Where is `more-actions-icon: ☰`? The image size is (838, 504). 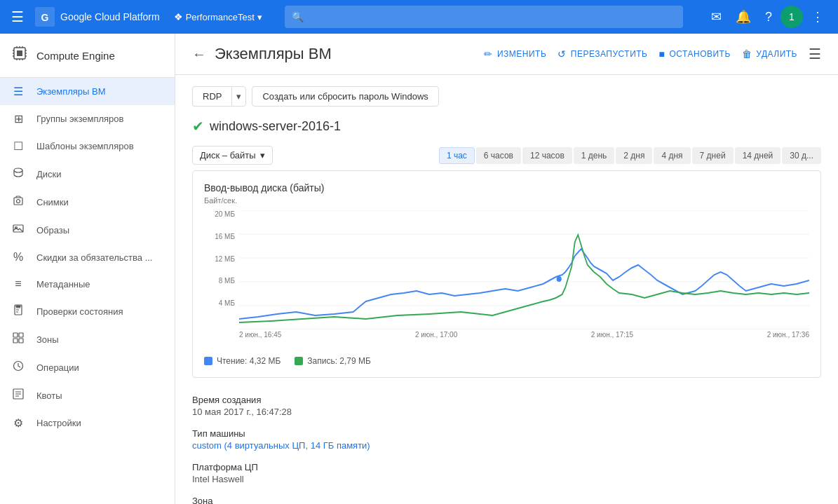
more-actions-icon: ☰ is located at coordinates (815, 54).